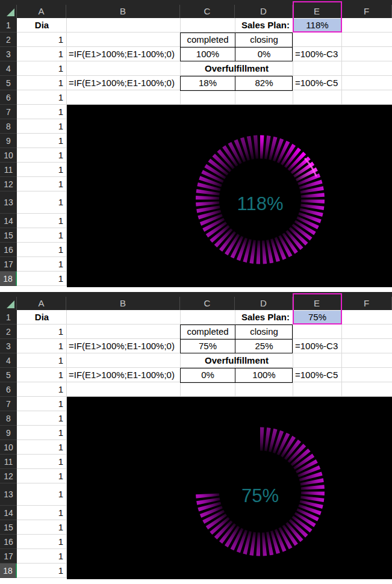 This screenshot has width=392, height=584. What do you see at coordinates (317, 25) in the screenshot?
I see `cell-E1-sales-plan-value: 118%` at bounding box center [317, 25].